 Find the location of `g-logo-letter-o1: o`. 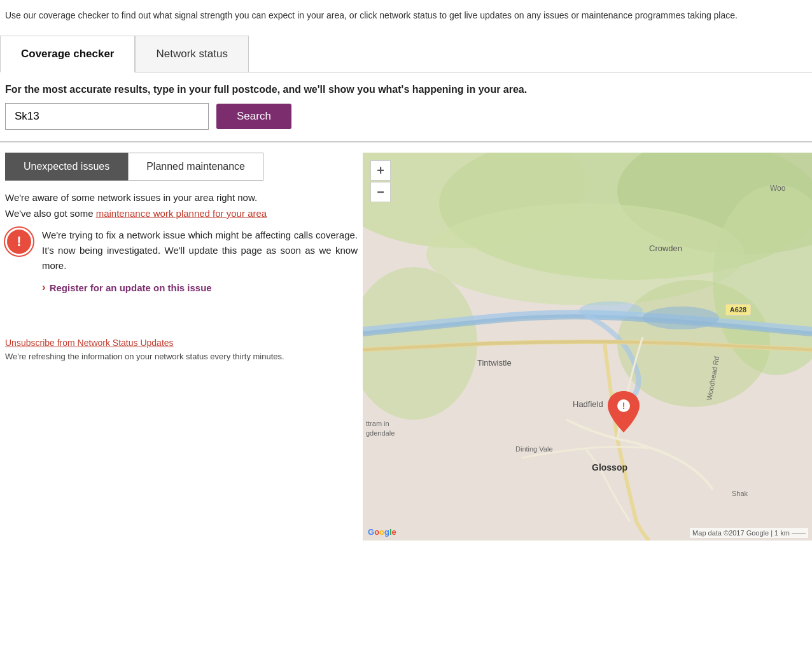

g-logo-letter-o1: o is located at coordinates (377, 532).